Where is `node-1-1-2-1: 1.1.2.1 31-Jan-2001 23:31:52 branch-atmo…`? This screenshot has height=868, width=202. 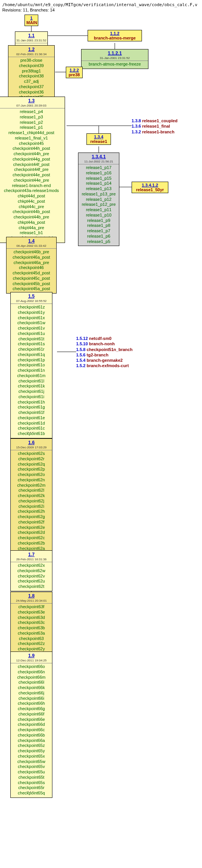 node-1-1-2-1: 1.1.2.1 31-Jan-2001 23:31:52 branch-atmo… is located at coordinates (115, 59).